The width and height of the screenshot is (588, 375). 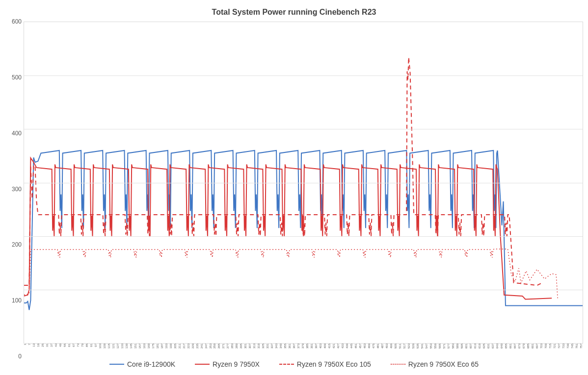 What do you see at coordinates (453, 346) in the screenshot?
I see `x-tick-label: 583` at bounding box center [453, 346].